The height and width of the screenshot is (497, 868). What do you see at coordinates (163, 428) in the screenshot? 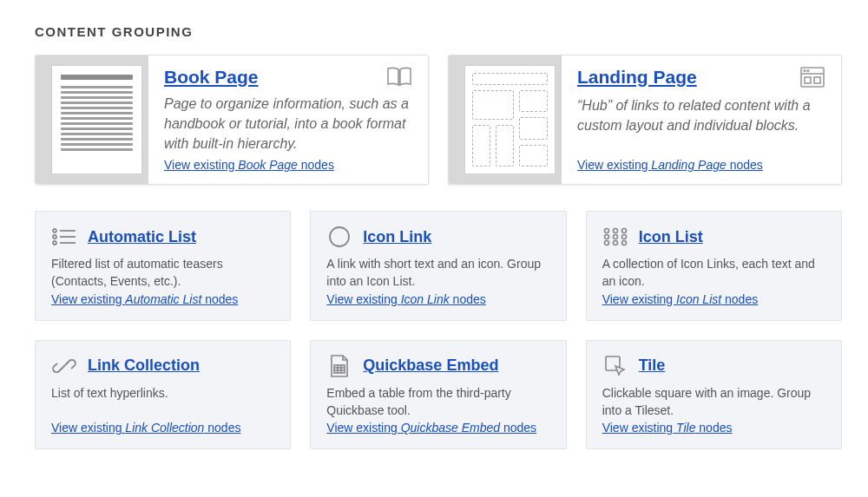
I see `view-existing-link: View existing Link Collection nodes` at bounding box center [163, 428].